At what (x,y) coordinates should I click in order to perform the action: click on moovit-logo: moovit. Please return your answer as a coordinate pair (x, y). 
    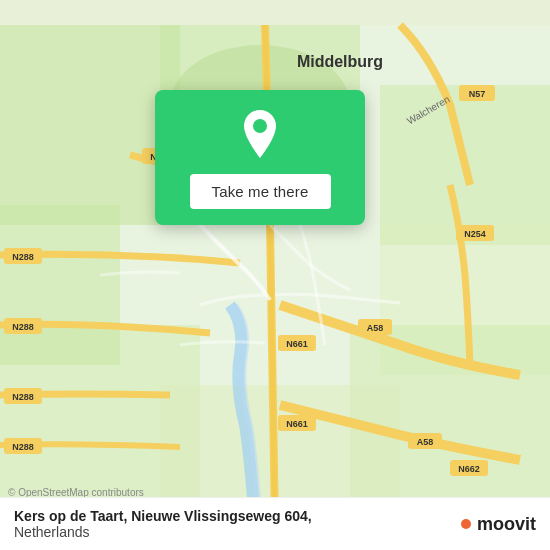
    Looking at the image, I should click on (498, 524).